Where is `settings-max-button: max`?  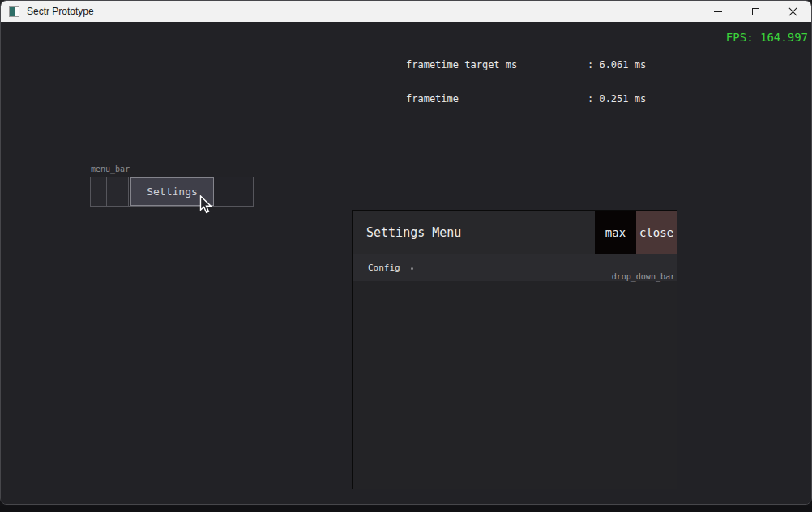
settings-max-button: max is located at coordinates (616, 232).